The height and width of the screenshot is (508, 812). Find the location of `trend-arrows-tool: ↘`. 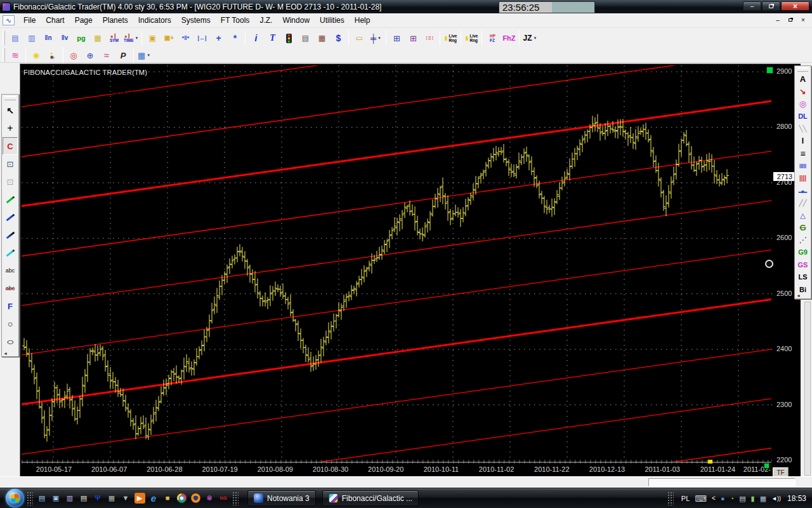

trend-arrows-tool: ↘ is located at coordinates (803, 92).